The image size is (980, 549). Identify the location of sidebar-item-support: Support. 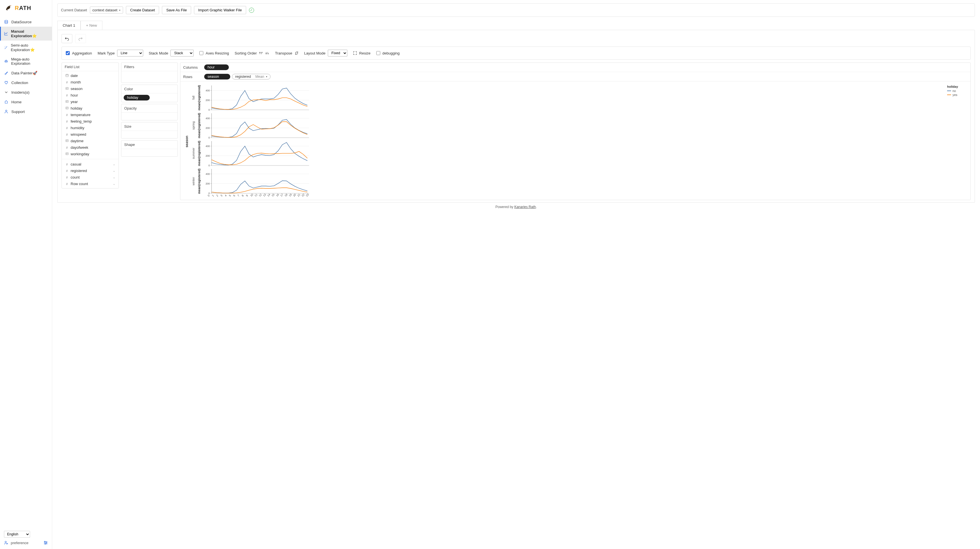
(26, 112).